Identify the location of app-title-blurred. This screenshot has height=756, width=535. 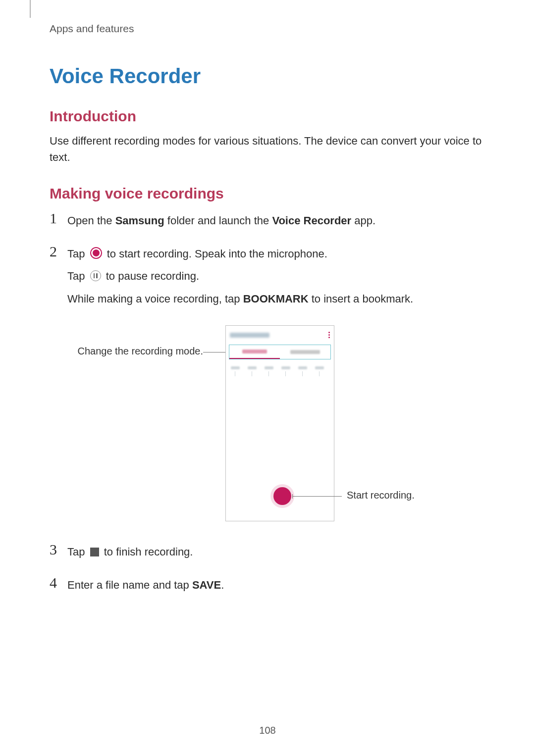
(250, 335).